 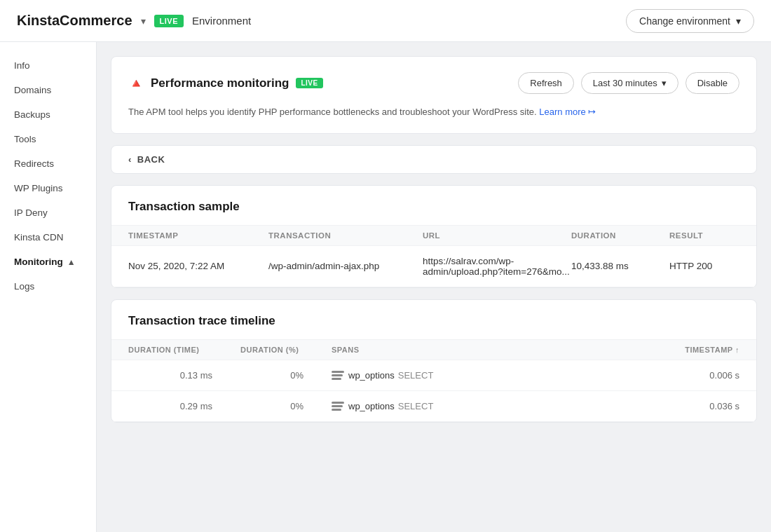 What do you see at coordinates (71, 262) in the screenshot?
I see `monitoring-icon: ▲` at bounding box center [71, 262].